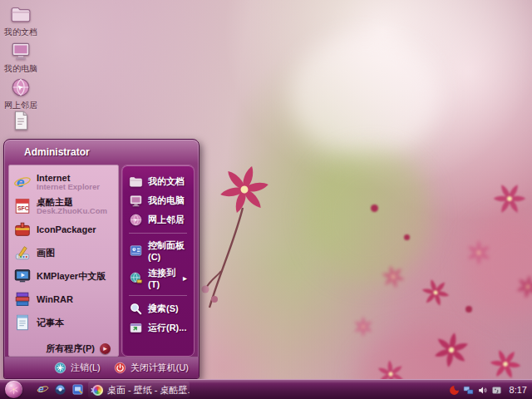  What do you see at coordinates (185, 278) in the screenshot?
I see `submenu-arrow-icon: ▸` at bounding box center [185, 278].